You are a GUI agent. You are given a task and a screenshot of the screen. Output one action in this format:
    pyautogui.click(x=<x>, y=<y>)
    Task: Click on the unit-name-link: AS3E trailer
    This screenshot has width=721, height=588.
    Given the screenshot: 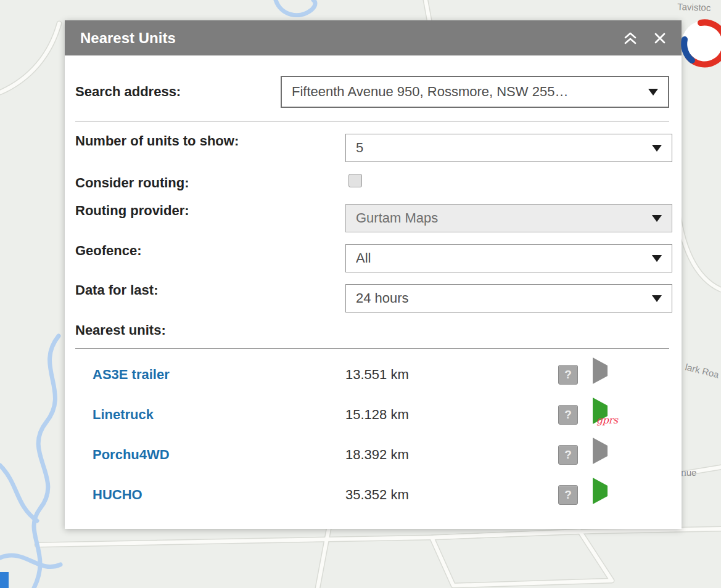 What is the action you would take?
    pyautogui.click(x=219, y=375)
    